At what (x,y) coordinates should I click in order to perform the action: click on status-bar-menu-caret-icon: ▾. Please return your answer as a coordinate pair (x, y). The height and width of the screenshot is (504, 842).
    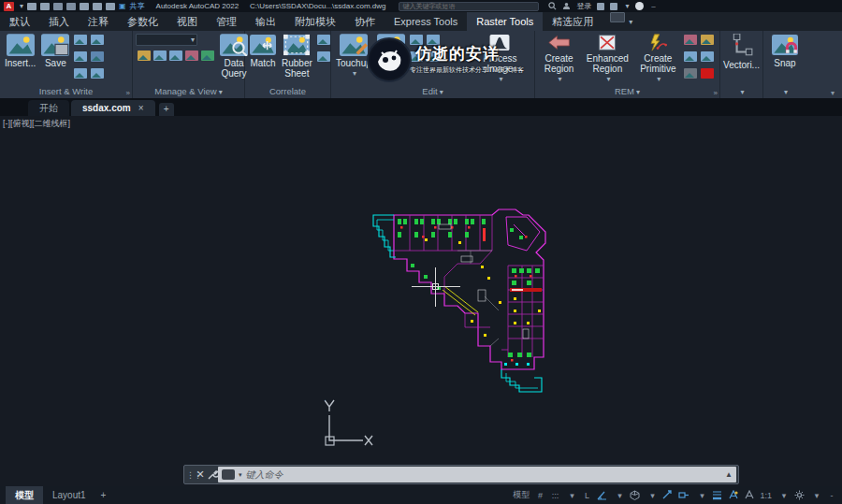
    Looking at the image, I should click on (817, 496).